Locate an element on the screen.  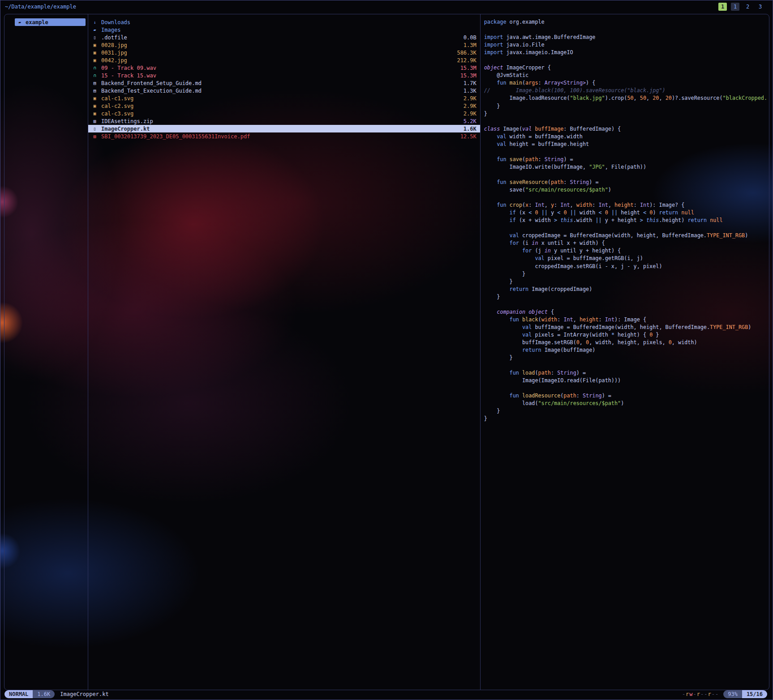
code-line: package org.example is located at coordinates (626, 22).